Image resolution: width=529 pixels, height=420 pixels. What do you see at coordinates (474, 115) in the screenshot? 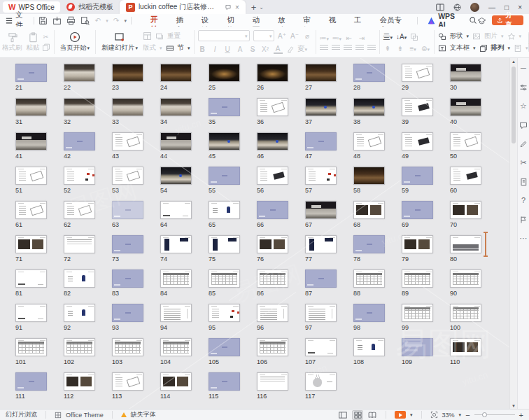
I see `slide-cell: 40` at bounding box center [474, 115].